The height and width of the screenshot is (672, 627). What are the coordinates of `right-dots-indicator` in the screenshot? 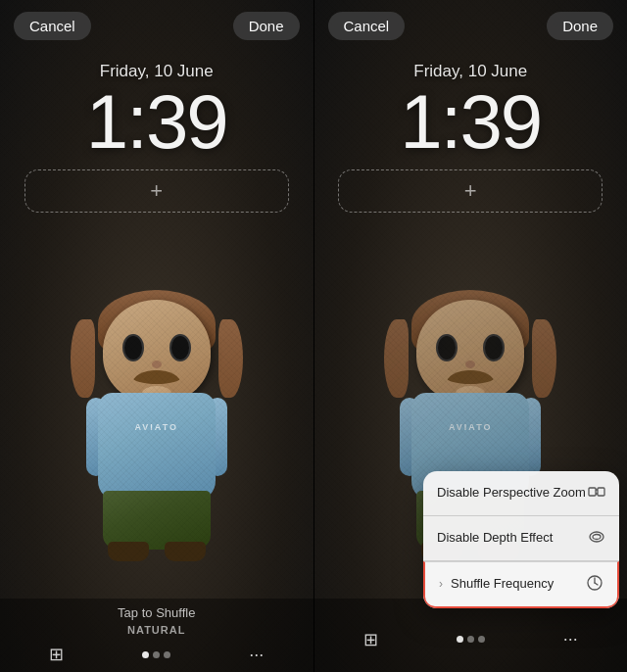 It's located at (470, 639).